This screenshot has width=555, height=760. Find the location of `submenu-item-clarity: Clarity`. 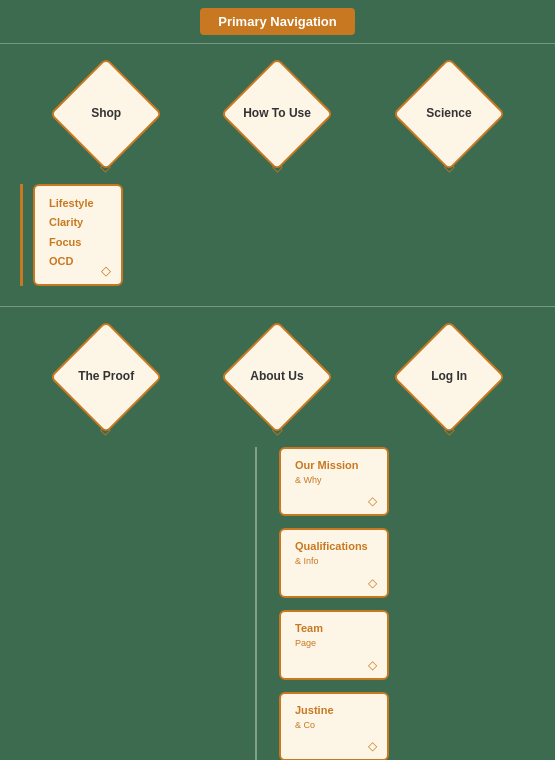

submenu-item-clarity: Clarity is located at coordinates (78, 222).